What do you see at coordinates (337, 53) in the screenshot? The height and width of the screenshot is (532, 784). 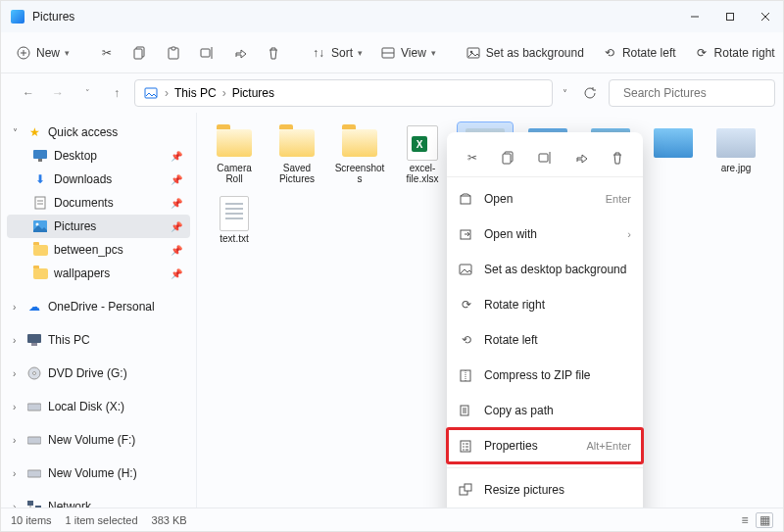 I see `sort-button: ↑↓ Sort ▾` at bounding box center [337, 53].